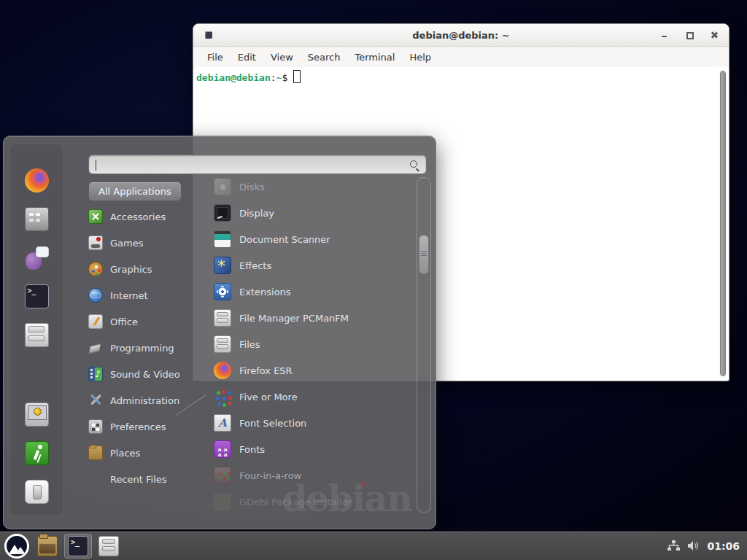  I want to click on session-screensaver, so click(36, 414).